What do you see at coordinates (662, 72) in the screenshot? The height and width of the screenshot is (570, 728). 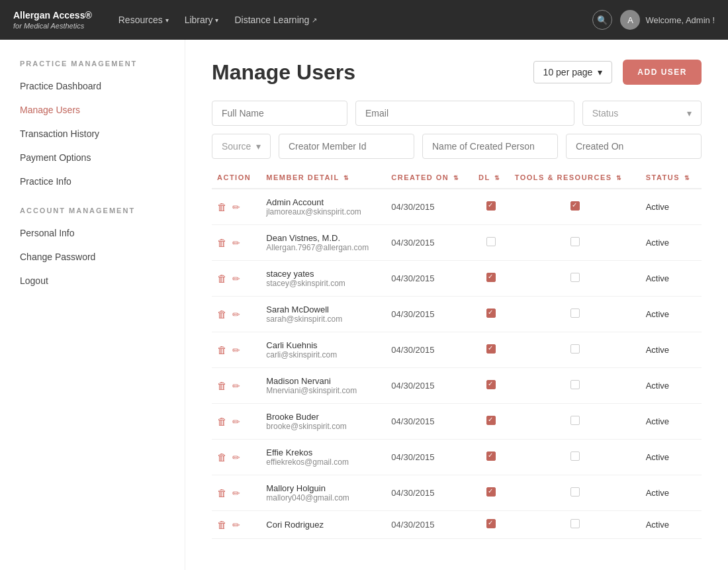 I see `add-user-button: ADD USER` at bounding box center [662, 72].